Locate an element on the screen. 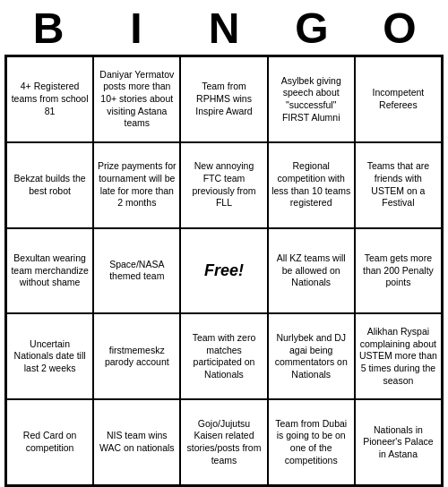 This screenshot has height=487, width=448. bingo-cell-18: Nurlybek and DJ agai being commentators … is located at coordinates (312, 356).